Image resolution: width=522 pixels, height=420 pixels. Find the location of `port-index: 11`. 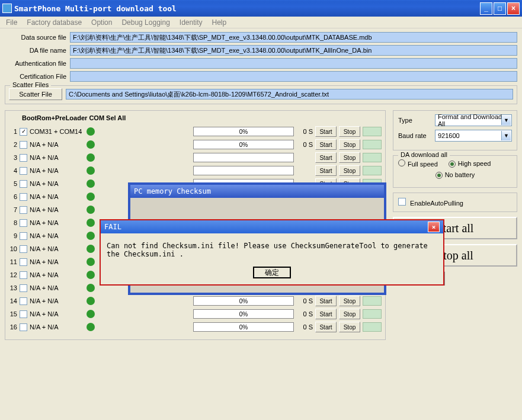

port-index: 11 is located at coordinates (13, 262).